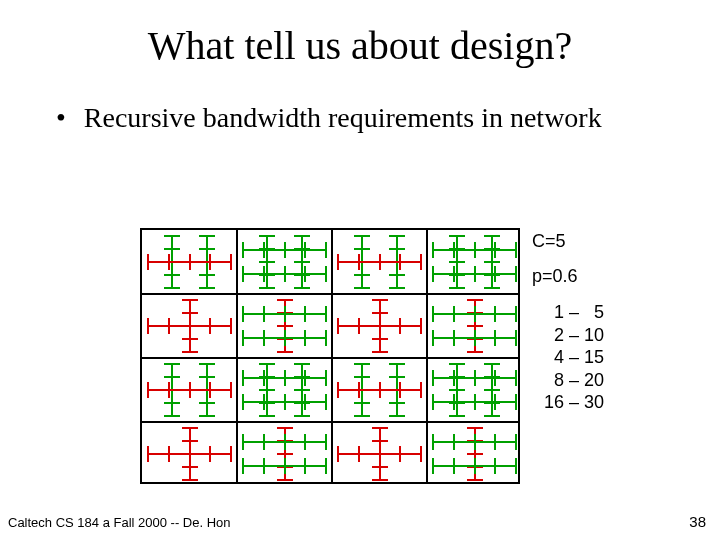  What do you see at coordinates (360, 34) in the screenshot?
I see `slide-title: What tell us about design?` at bounding box center [360, 34].